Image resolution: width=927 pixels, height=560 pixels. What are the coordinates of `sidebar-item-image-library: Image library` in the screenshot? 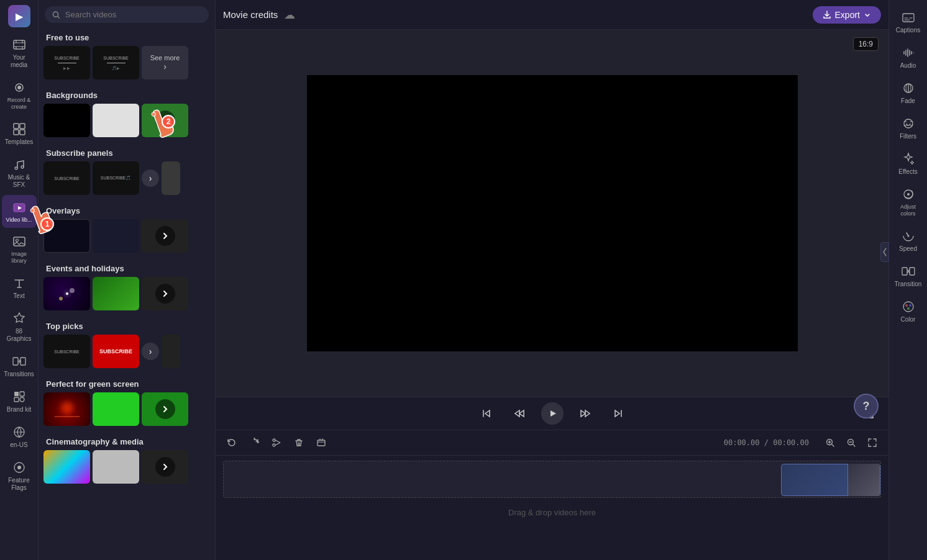 It's located at (19, 250).